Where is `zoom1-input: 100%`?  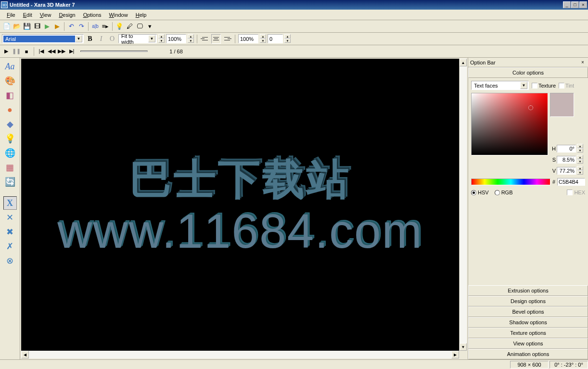 zoom1-input: 100% is located at coordinates (176, 38).